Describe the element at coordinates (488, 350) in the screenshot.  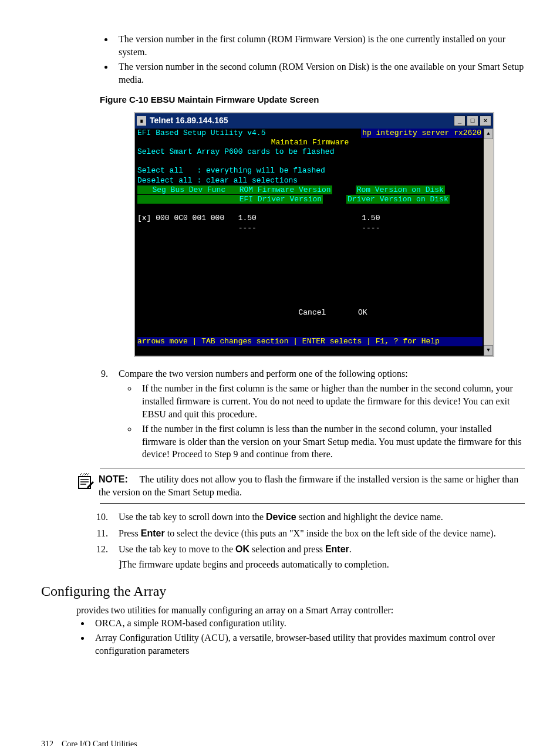
I see `scroll-down-icon: ▼` at that location.